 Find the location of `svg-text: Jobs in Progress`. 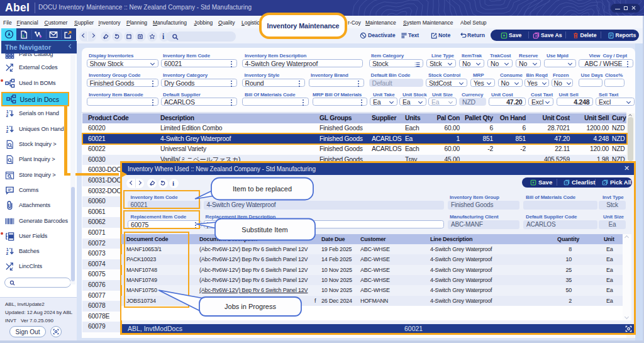

svg-text: Jobs in Progress is located at coordinates (250, 306).